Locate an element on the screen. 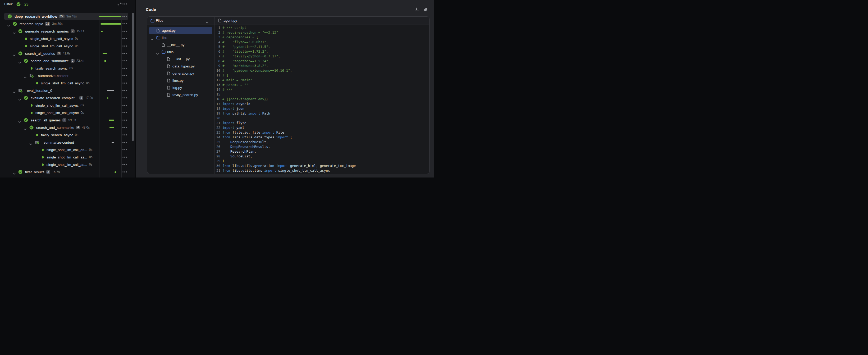 The image size is (868, 355). code-token: Path is located at coordinates (265, 113).